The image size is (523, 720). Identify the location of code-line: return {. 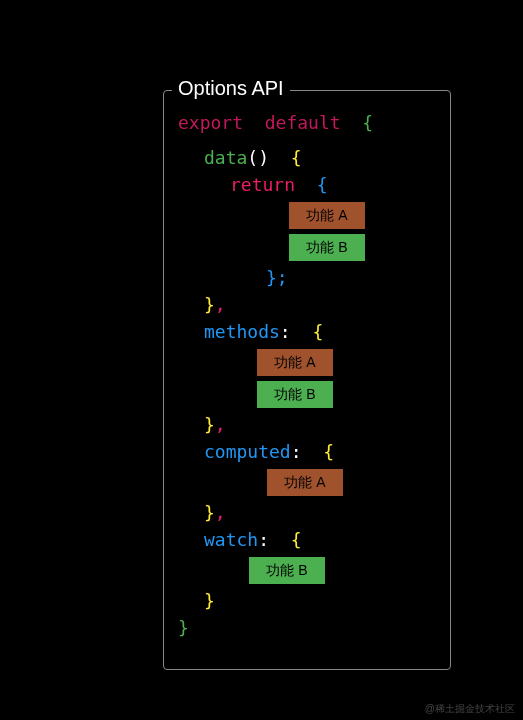
(307, 184).